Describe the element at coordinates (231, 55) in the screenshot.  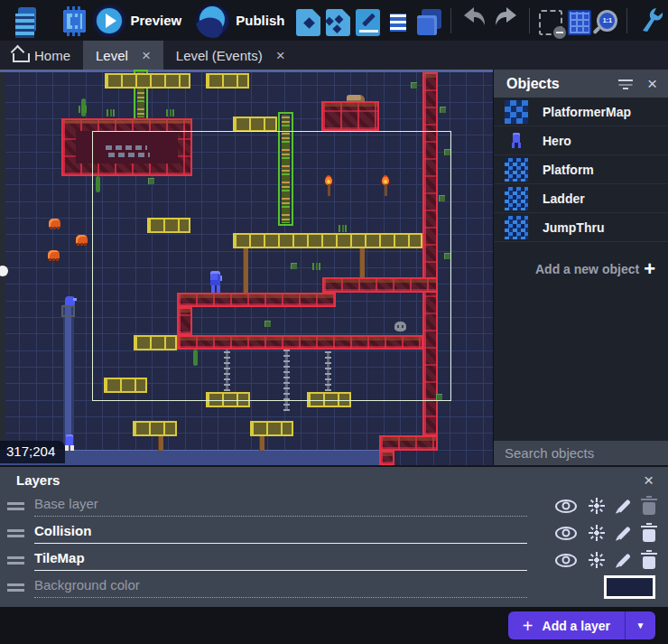
I see `tab-level-events: Level (Events) ×` at that location.